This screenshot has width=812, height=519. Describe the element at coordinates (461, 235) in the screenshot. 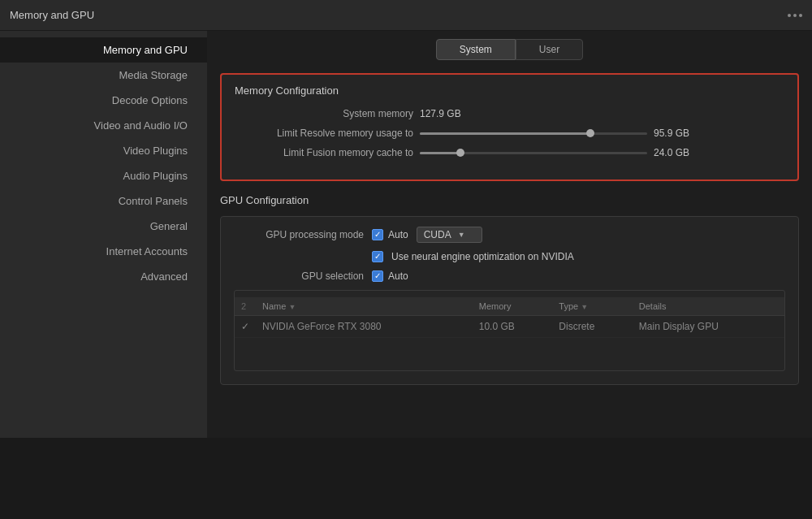

I see `cuda-dropdown-arrow: ▼` at that location.